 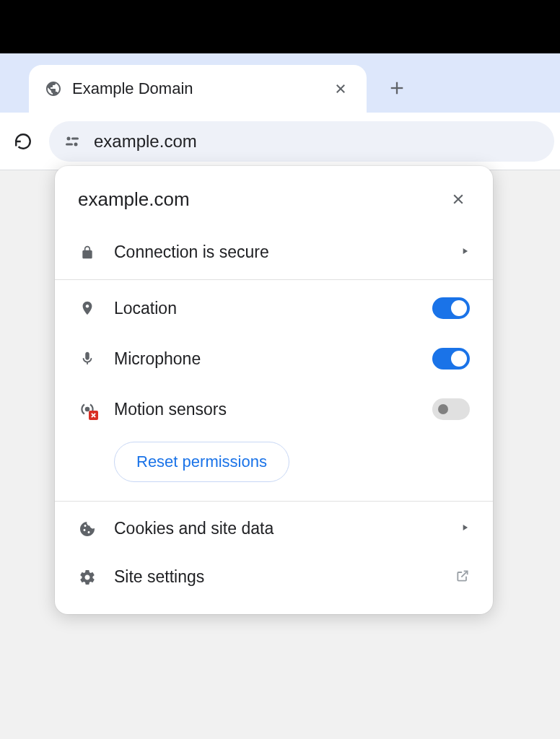 I want to click on motion-sensors-icon, so click(x=87, y=409).